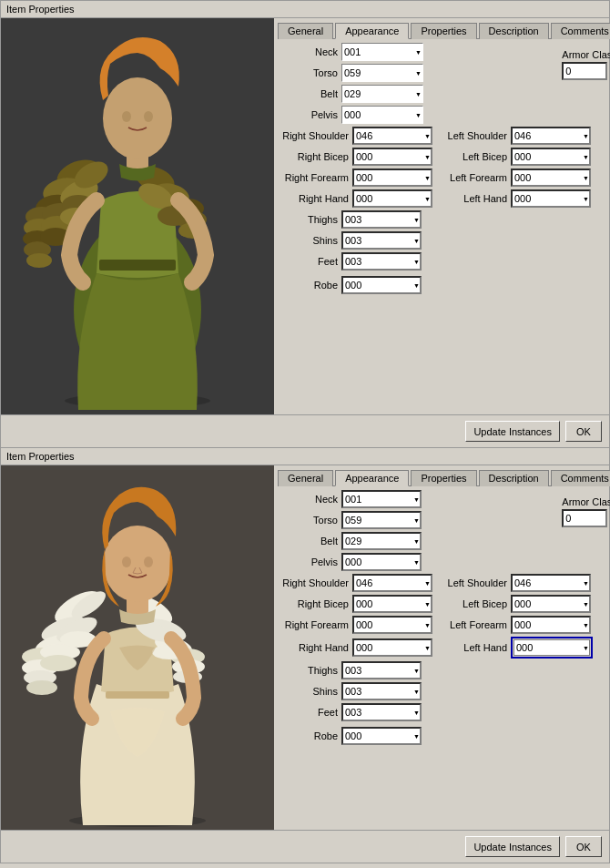 The image size is (610, 868). I want to click on pelvis-select-wrapper-top: 000, so click(382, 115).